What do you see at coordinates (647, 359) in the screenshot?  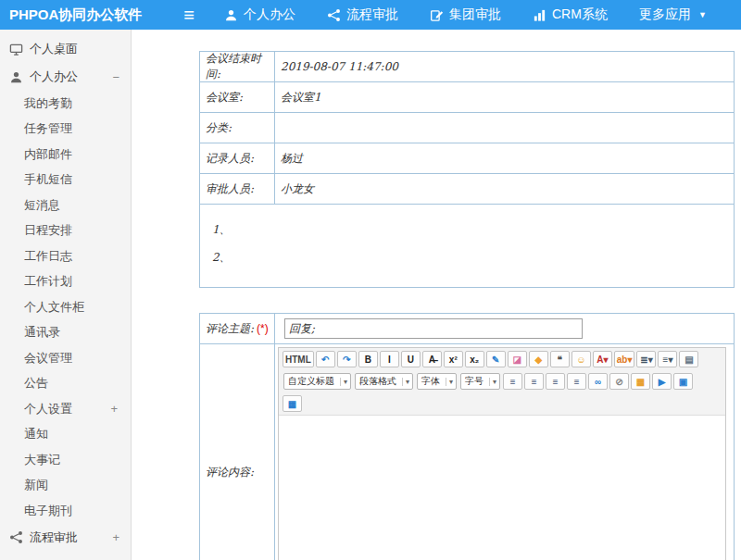 I see `ordered-list-button: ≣▾` at bounding box center [647, 359].